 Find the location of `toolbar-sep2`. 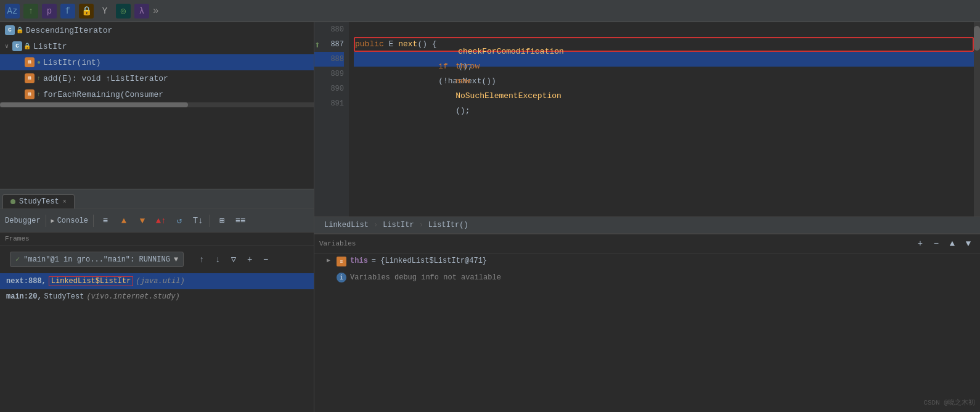

toolbar-sep2 is located at coordinates (94, 221).